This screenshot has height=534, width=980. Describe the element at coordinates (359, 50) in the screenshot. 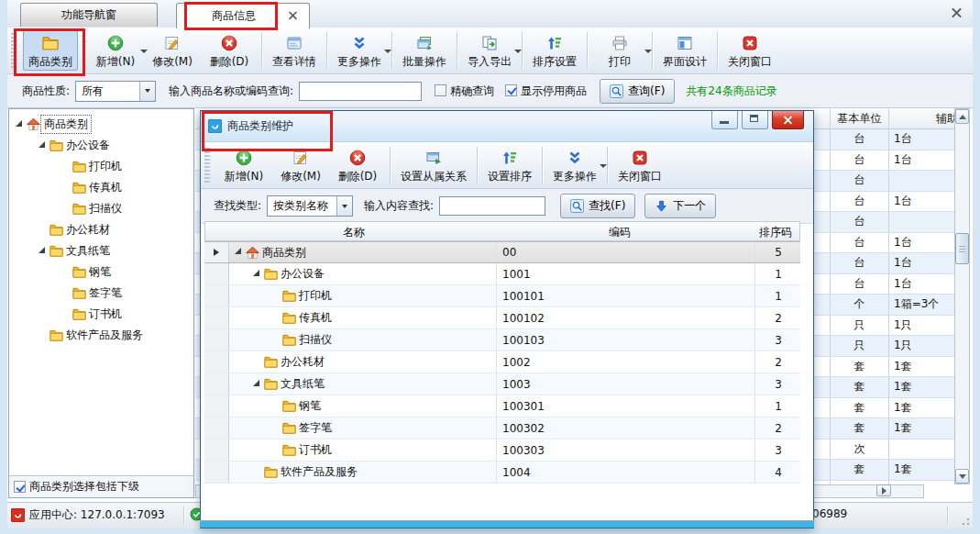

I see `toolbar-button-more-actions: 更多操作` at that location.